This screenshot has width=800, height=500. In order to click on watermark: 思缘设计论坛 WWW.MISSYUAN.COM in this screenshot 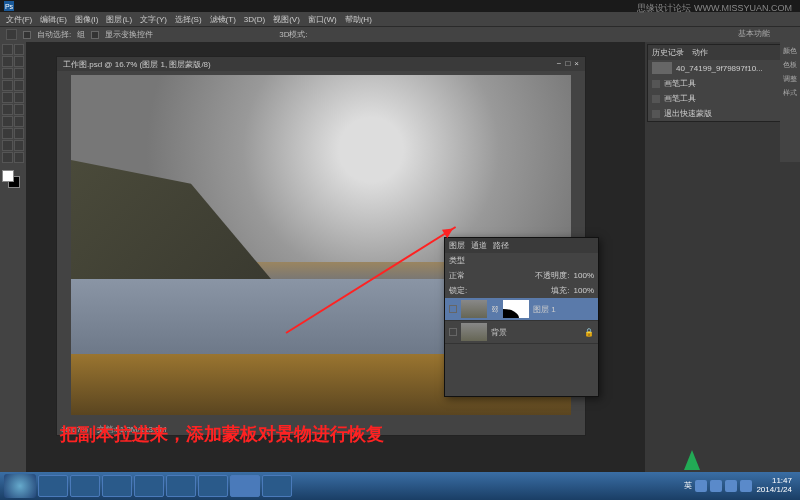, I will do `click(714, 8)`.